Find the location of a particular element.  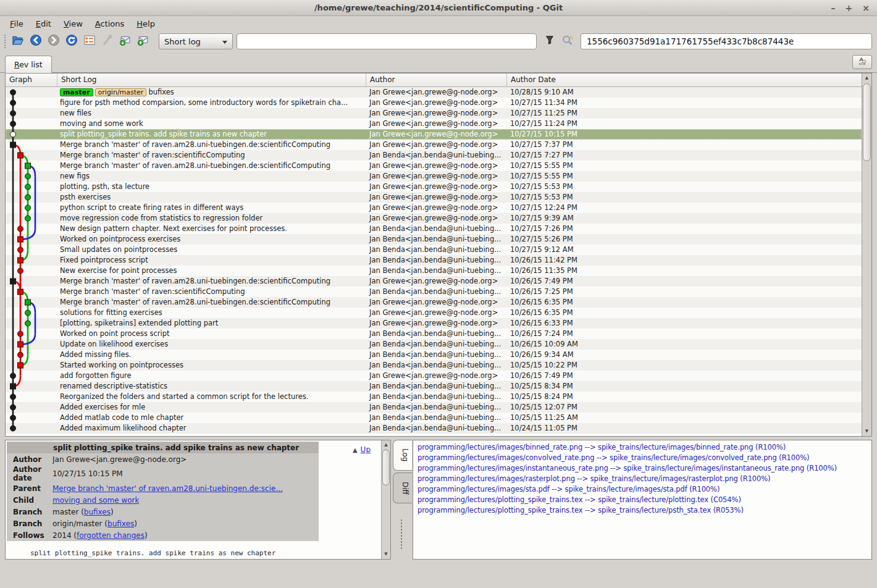

table-row: moving and some workJan Grewe<jan.grewe@… is located at coordinates (434, 124).